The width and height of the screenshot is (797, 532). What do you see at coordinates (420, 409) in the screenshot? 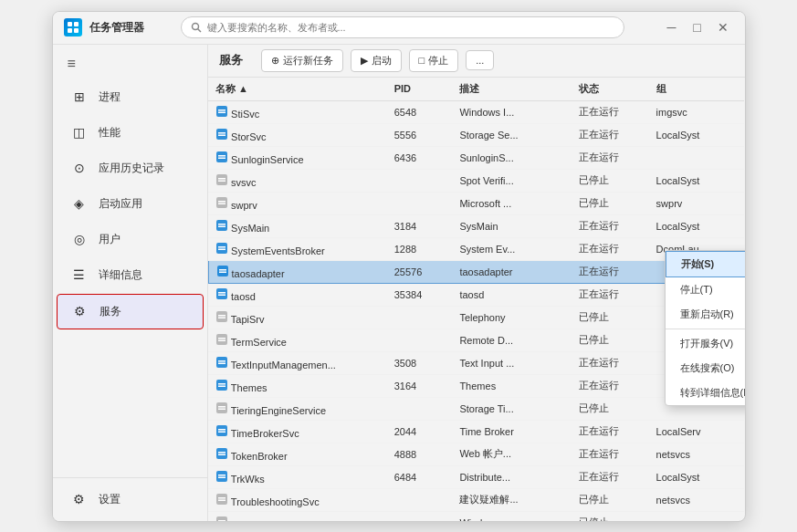
I see `cell-pid` at bounding box center [420, 409].